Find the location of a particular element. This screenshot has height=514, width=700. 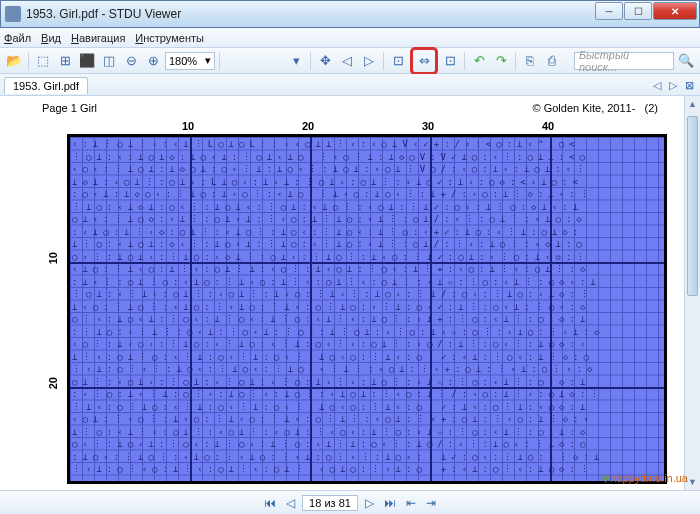

redo-icon: ↷ is located at coordinates (501, 61).